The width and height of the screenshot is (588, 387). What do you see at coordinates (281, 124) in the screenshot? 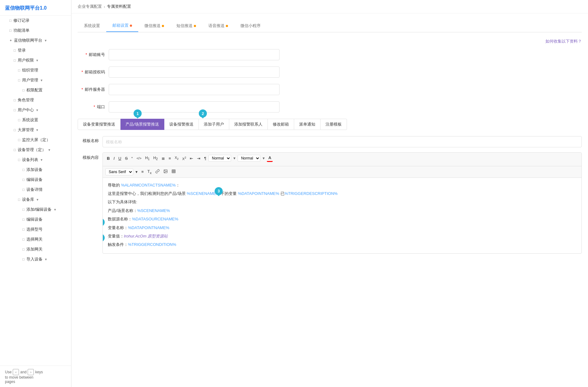
I see `sub-tab-modify-email: 修改邮箱` at bounding box center [281, 124].